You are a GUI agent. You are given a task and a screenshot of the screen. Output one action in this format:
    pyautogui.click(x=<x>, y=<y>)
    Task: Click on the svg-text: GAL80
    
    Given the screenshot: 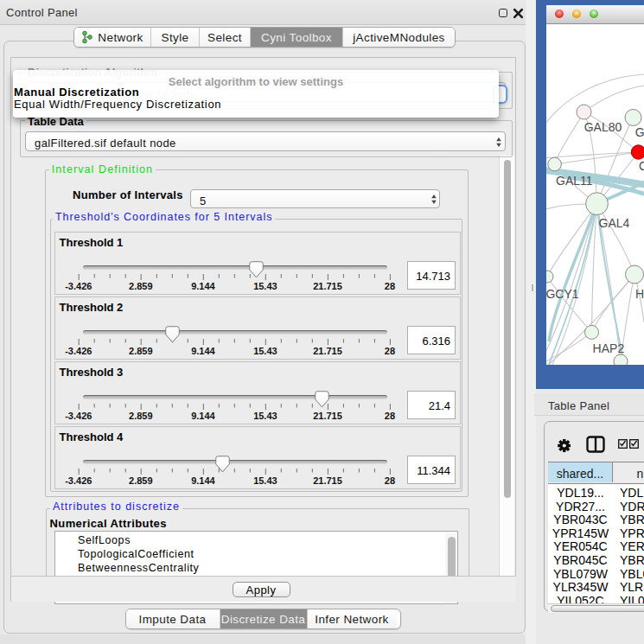 What is the action you would take?
    pyautogui.click(x=603, y=127)
    